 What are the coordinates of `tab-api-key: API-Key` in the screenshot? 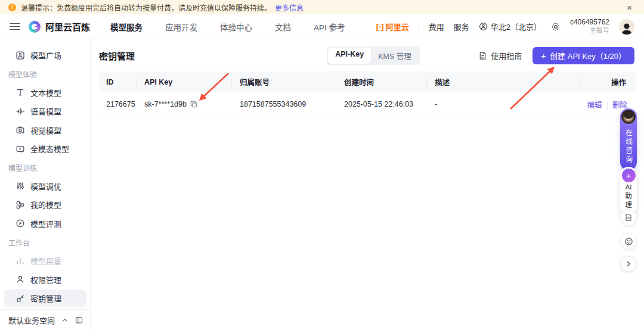 It's located at (349, 56).